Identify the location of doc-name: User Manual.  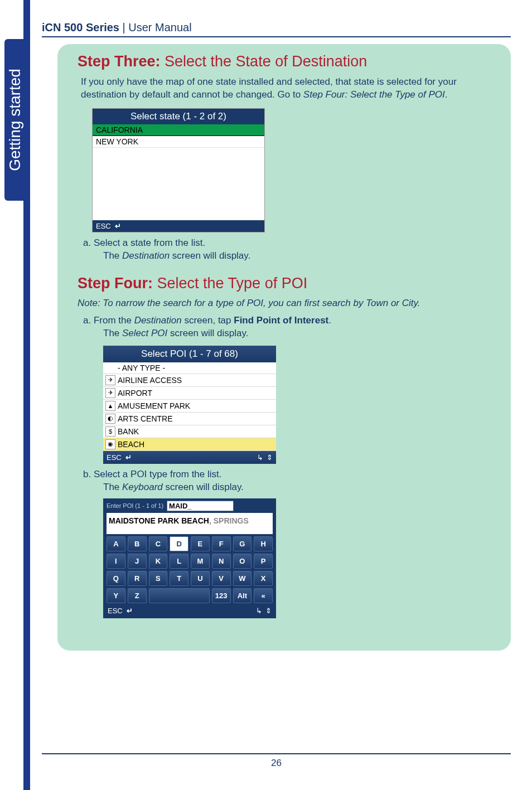
(159, 27).